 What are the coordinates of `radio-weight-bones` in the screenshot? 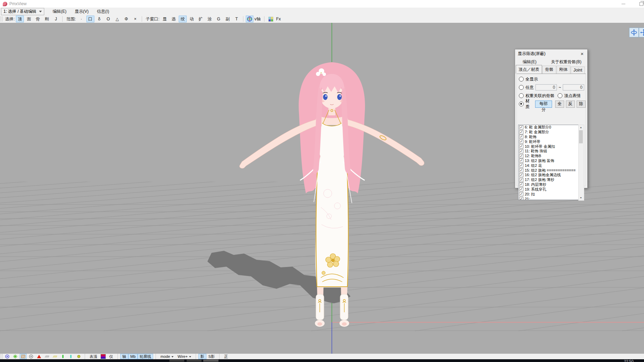 It's located at (521, 96).